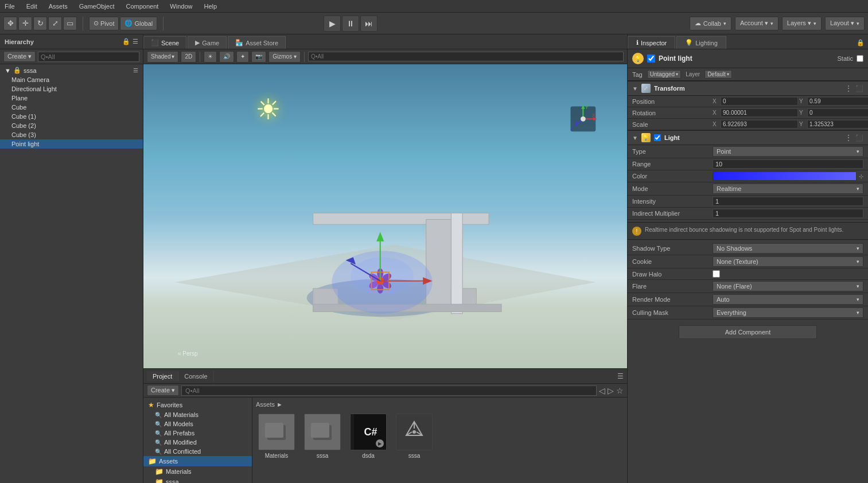  What do you see at coordinates (788, 201) in the screenshot?
I see `intensity-input` at bounding box center [788, 201].